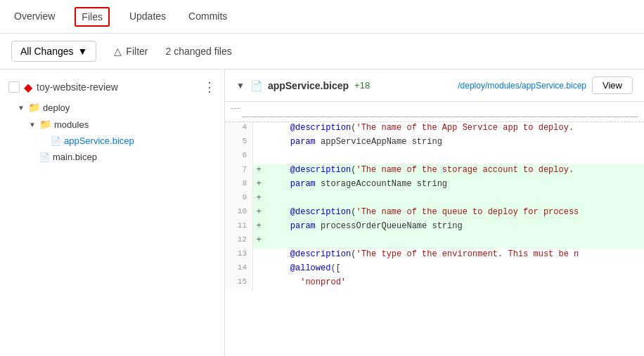 The width and height of the screenshot is (644, 356). I want to click on filter-icon: △, so click(118, 51).